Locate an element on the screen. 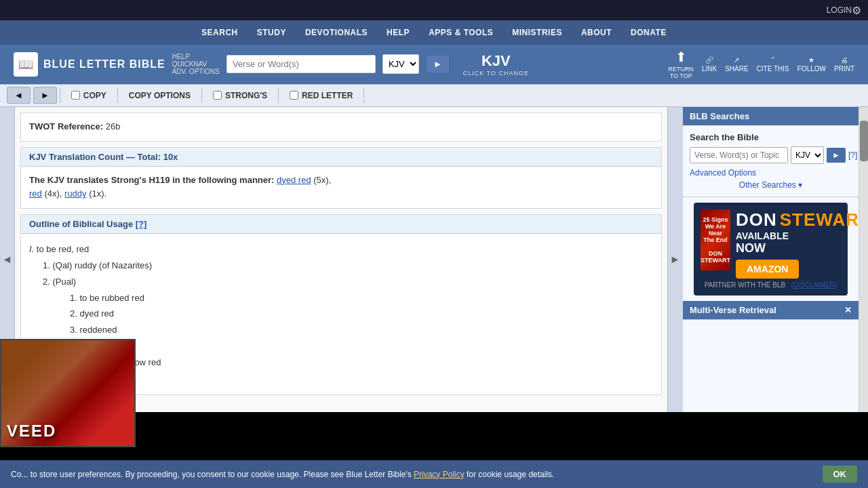 This screenshot has width=868, height=488. ad-title-row: DON STEWART is located at coordinates (802, 220).